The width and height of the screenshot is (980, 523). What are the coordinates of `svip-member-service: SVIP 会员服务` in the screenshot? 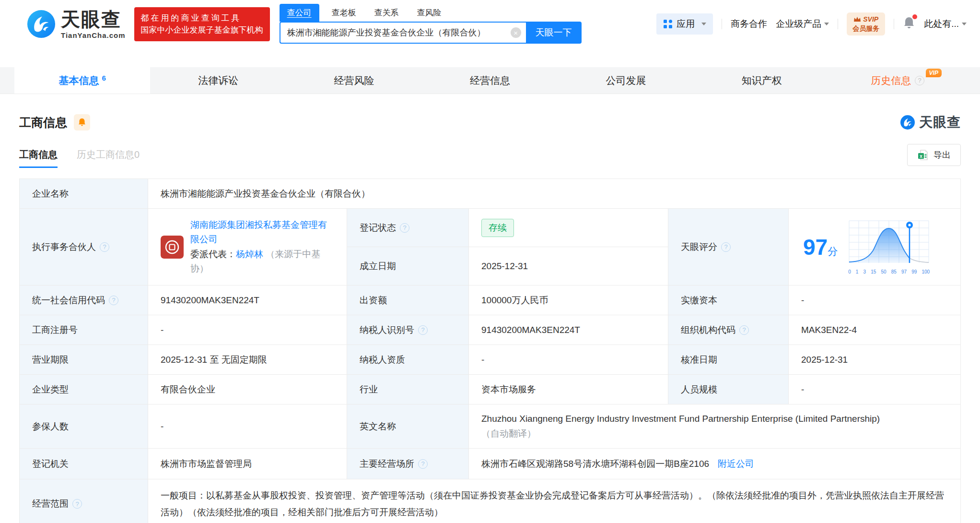 It's located at (866, 24).